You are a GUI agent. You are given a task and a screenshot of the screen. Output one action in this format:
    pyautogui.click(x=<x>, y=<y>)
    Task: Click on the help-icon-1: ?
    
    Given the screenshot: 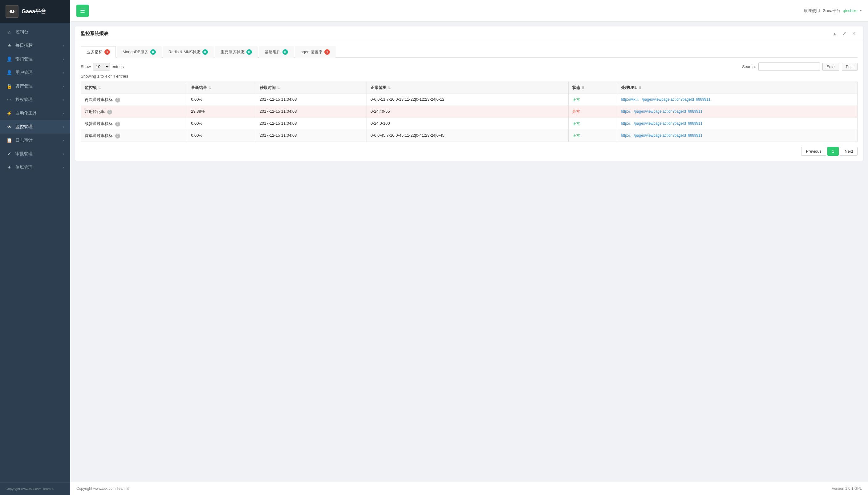 What is the action you would take?
    pyautogui.click(x=118, y=100)
    